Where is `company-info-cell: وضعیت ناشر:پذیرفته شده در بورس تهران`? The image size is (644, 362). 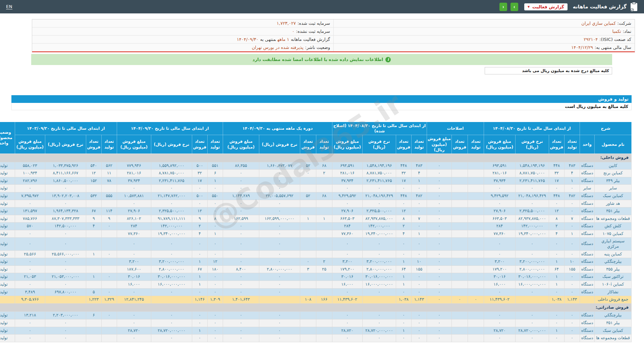
company-info-cell: وضعیت ناشر:پذیرفته شده در بورس تهران is located at coordinates (183, 48).